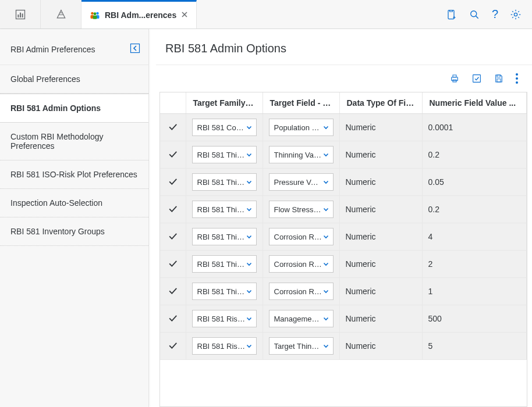 The image size is (532, 407). What do you see at coordinates (298, 264) in the screenshot?
I see `target-field-dropdown-text: Corrosion Rate Factor` at bounding box center [298, 264].